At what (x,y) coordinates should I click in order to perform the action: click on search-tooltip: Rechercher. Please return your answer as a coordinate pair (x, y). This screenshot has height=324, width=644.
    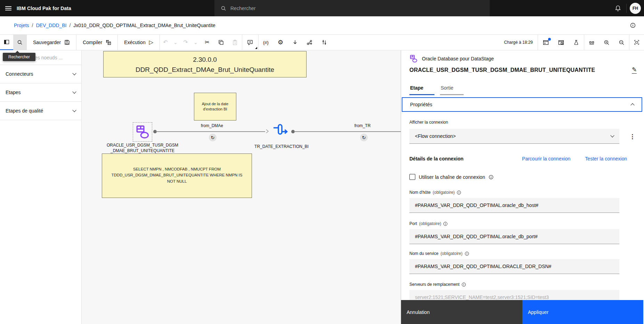
    Looking at the image, I should click on (19, 57).